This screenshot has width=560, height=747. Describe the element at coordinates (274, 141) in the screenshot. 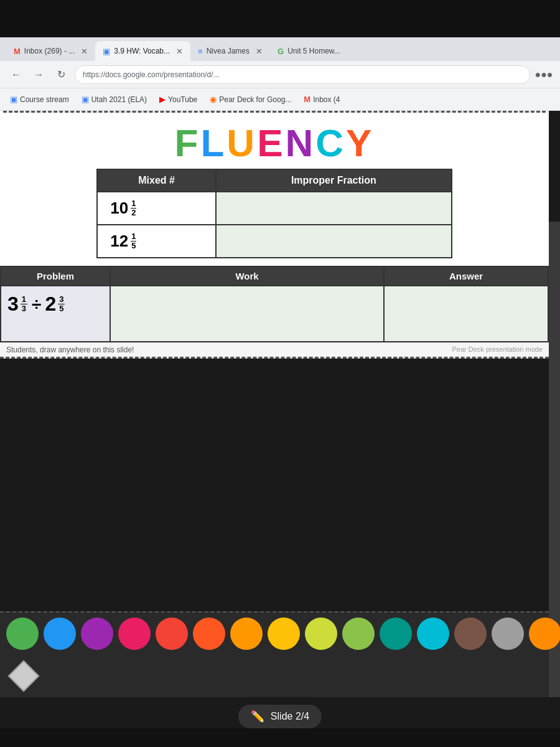

I see `slide-title: FLUENCY` at that location.